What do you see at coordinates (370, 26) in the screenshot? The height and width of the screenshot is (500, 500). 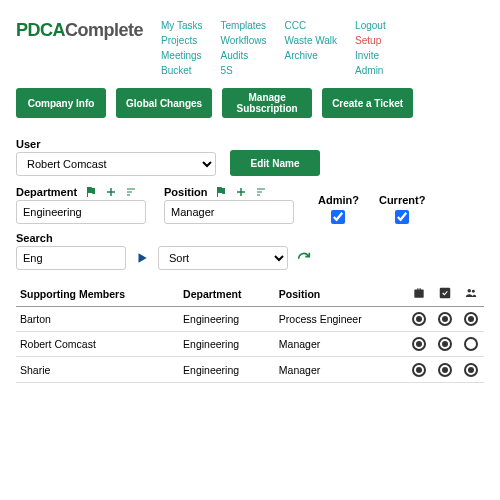 I see `nav-link-logout: Logout` at bounding box center [370, 26].